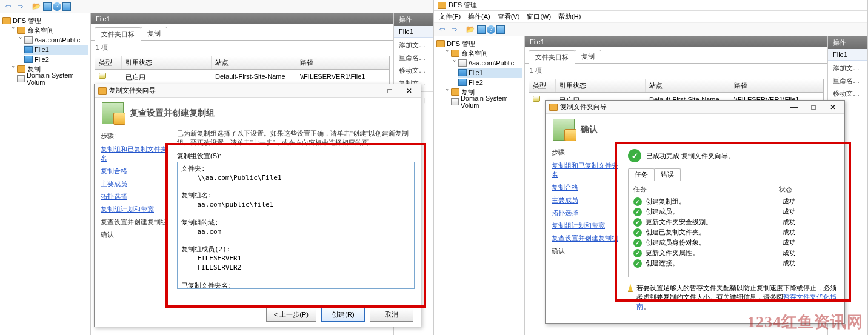  I want to click on create-button: 创建(R), so click(343, 315).